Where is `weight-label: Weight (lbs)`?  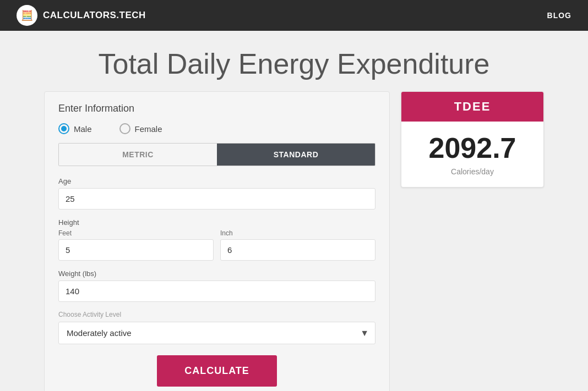
weight-label: Weight (lbs) is located at coordinates (217, 274).